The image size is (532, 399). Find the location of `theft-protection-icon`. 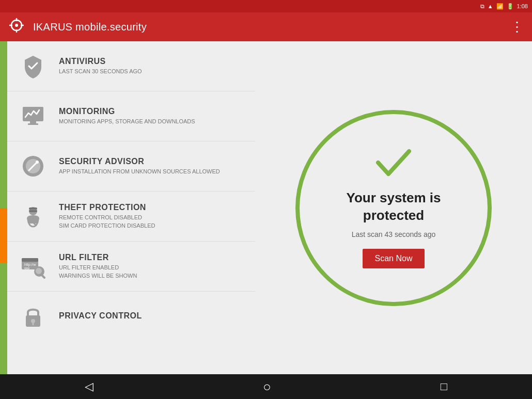

theft-protection-icon is located at coordinates (33, 216).